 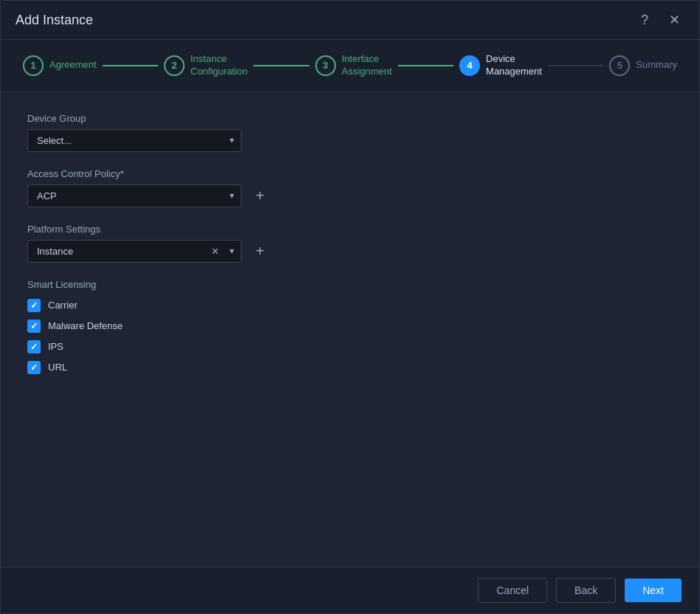 I want to click on help-icon: ?, so click(x=645, y=21).